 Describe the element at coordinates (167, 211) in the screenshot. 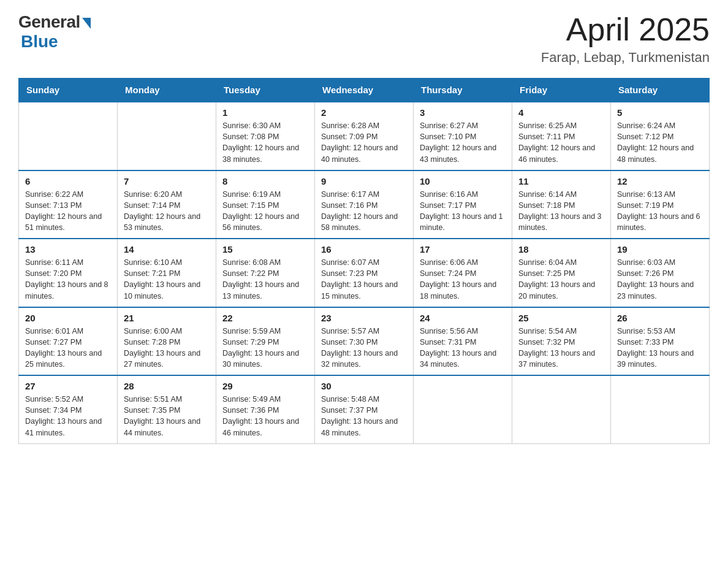

I see `day-info: Sunrise: 6:20 AMSunset: 7:14 PMDaylight:…` at that location.